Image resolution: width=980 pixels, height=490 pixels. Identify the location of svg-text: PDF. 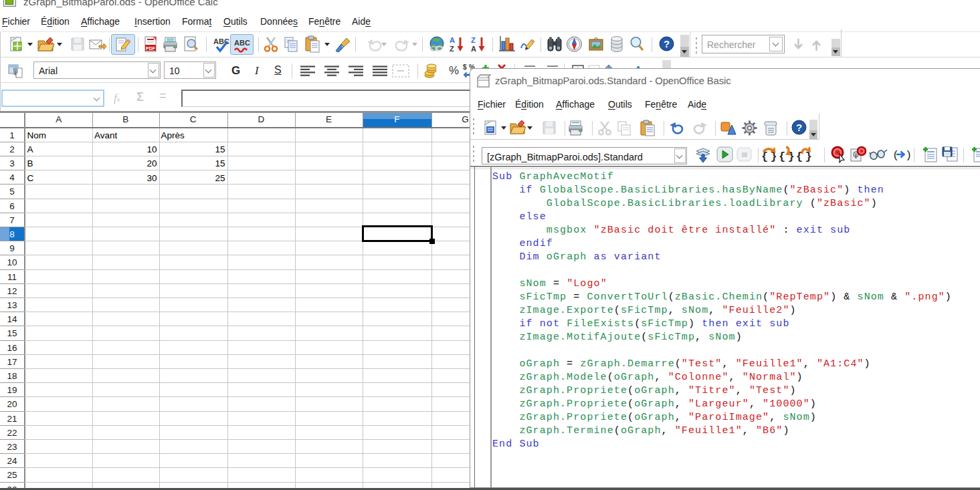
(151, 48).